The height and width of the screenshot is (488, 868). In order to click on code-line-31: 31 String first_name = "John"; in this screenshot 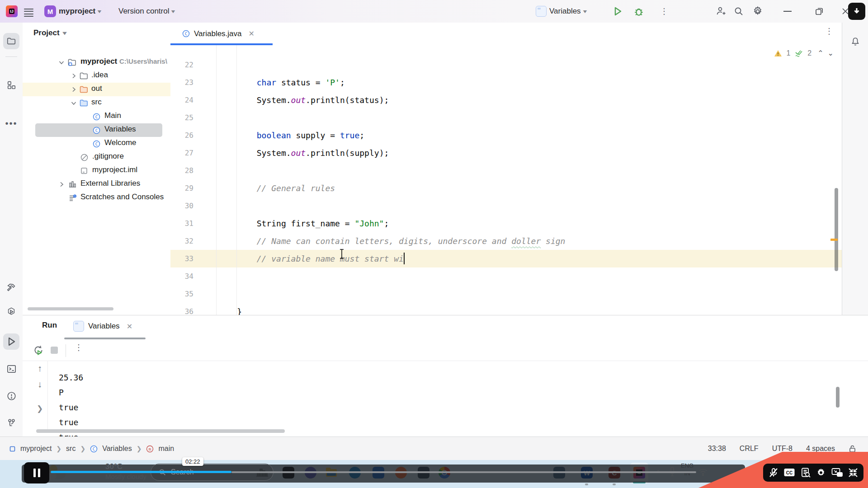, I will do `click(506, 223)`.